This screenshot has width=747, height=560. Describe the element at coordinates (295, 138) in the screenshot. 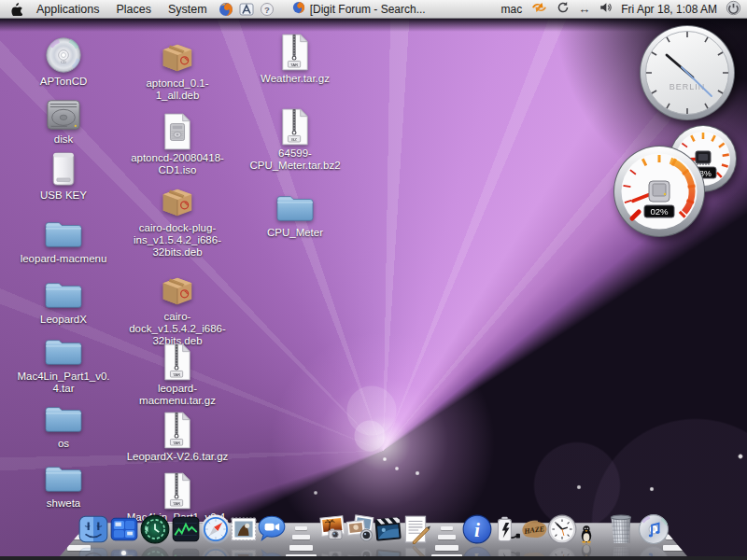

I see `desktop-icon-cpu-meter-tarbz2: BZ64599-CPU_Meter.tar.bz2` at that location.